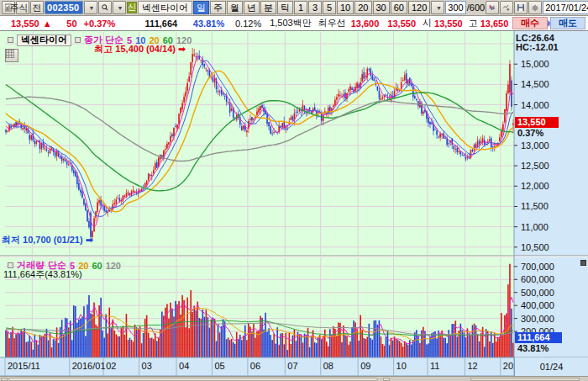 The width and height of the screenshot is (588, 381). Describe the element at coordinates (244, 24) in the screenshot. I see `turnover-pct: 0.12%` at that location.